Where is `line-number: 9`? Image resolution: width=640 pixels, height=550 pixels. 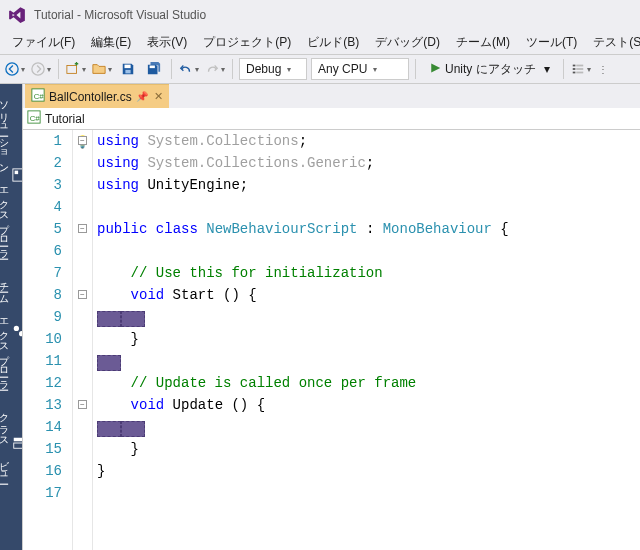 line-number: 9 is located at coordinates (42, 317).